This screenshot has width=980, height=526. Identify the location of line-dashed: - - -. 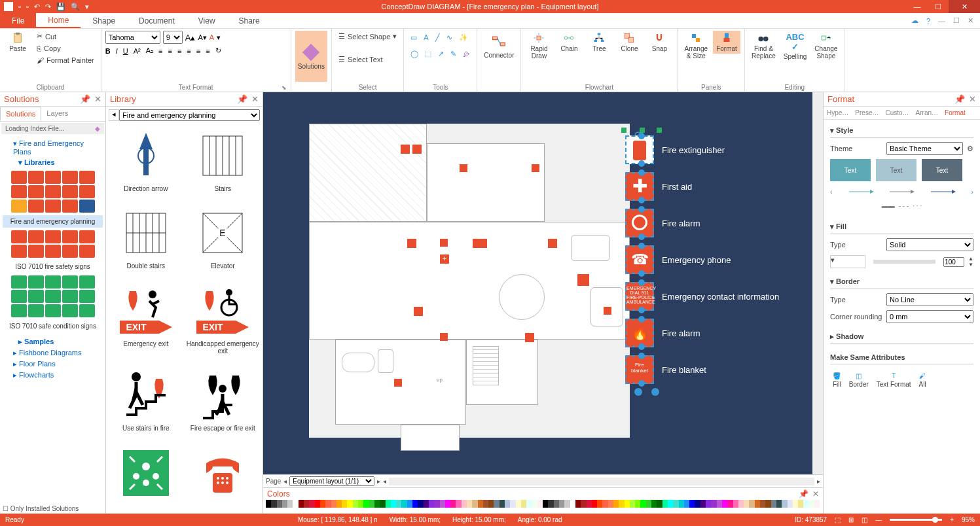
(904, 205).